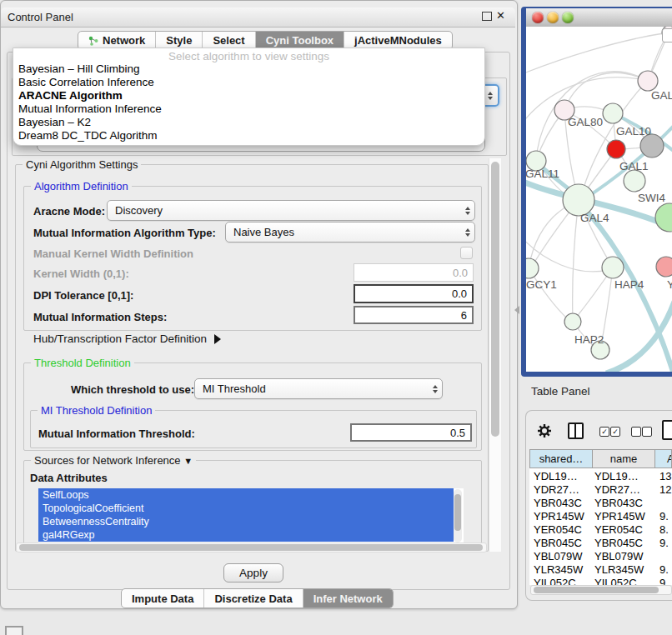  I want to click on attribute-item-selected: TopologicalCoefficient, so click(246, 508).